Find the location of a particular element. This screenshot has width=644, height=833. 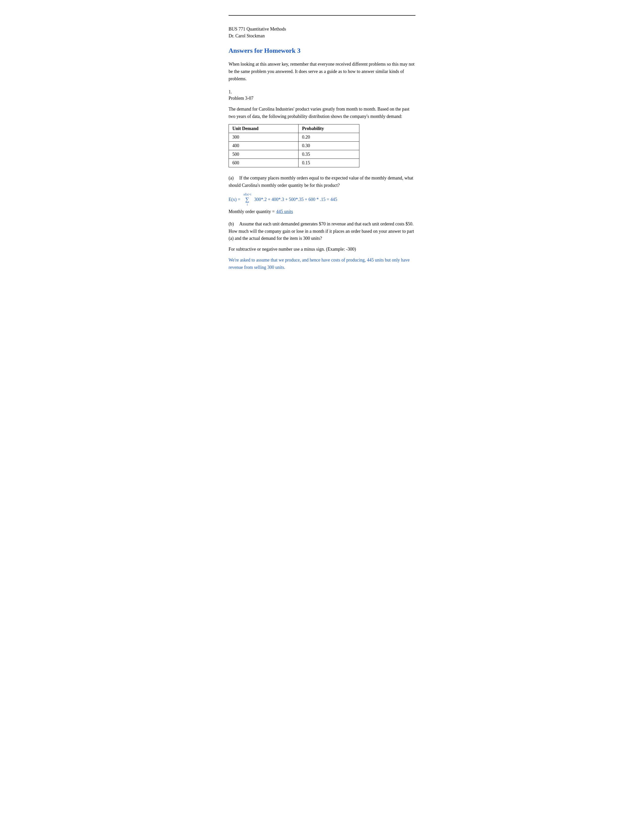

part-b-blue-answer: We're asked to assume that we produce, a… is located at coordinates (322, 264).